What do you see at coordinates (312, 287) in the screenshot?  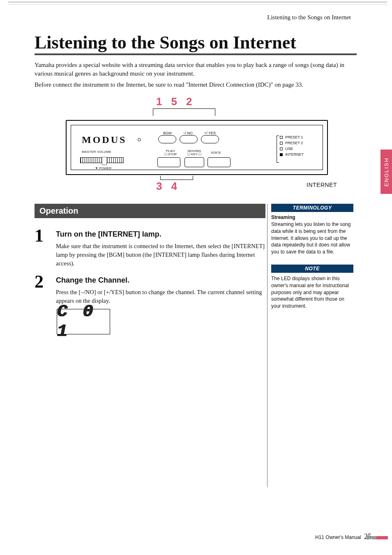 I see `note-block: NOTE The LED displays shown in this owne…` at bounding box center [312, 287].